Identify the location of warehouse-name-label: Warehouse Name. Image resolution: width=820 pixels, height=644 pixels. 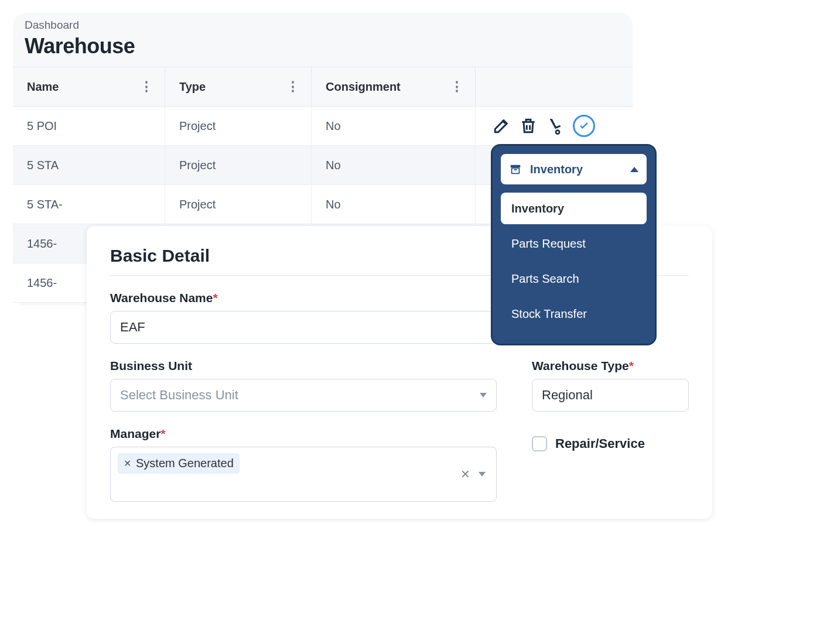
(162, 297).